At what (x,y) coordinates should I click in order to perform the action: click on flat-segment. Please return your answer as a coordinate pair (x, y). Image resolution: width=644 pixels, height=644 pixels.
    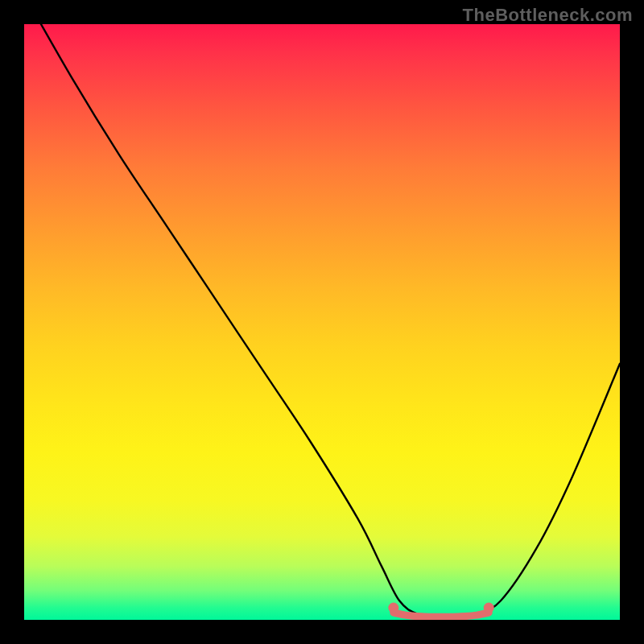
    Looking at the image, I should click on (441, 610).